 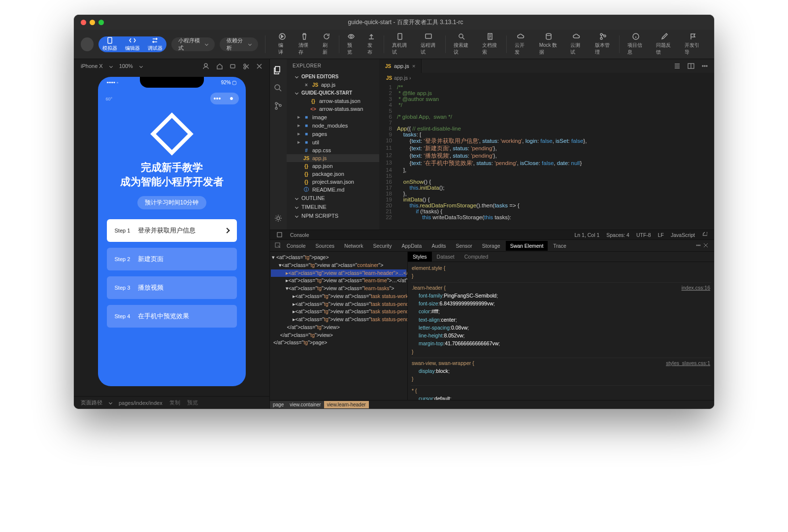 I want to click on code-line: 14 ],, so click(x=547, y=170).